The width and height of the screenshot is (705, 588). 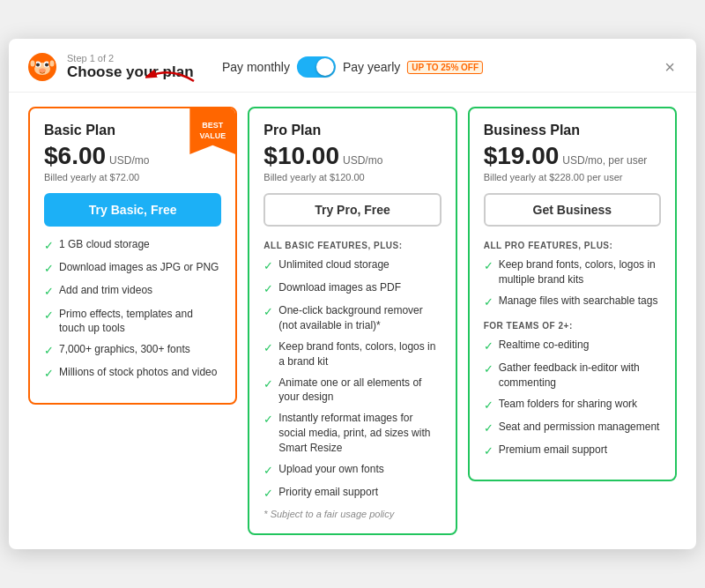 I want to click on business-billed: Billed yearly at $228.00 per user, so click(x=573, y=177).